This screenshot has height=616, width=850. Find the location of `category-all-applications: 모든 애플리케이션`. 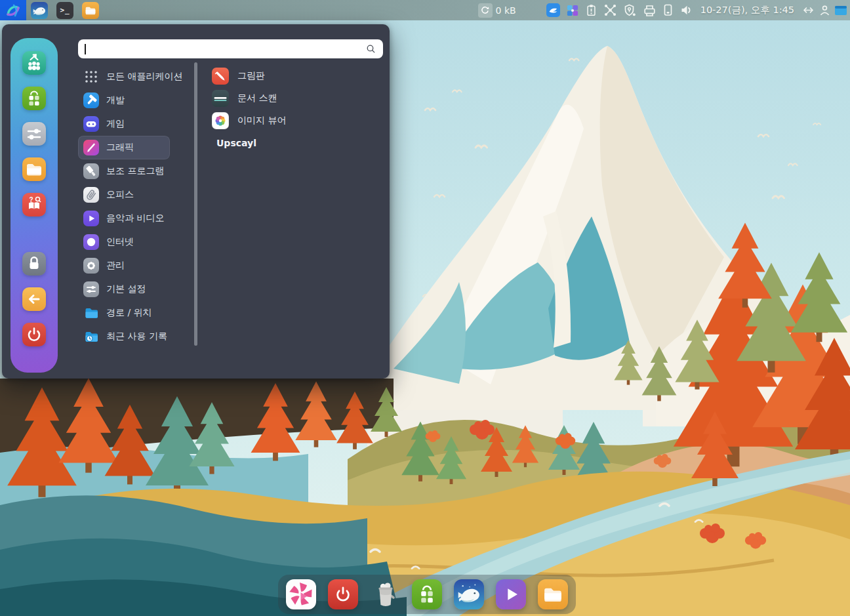

category-all-applications: 모든 애플리케이션 is located at coordinates (136, 77).